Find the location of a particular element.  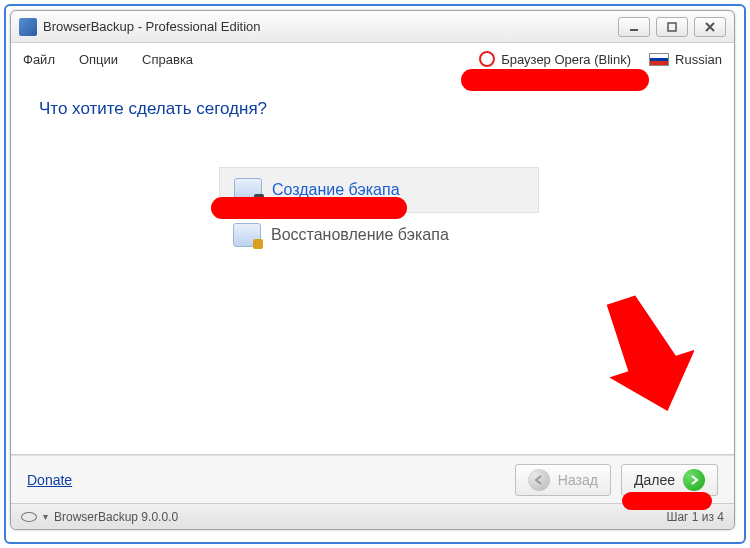

next-label: Далее is located at coordinates (654, 480).